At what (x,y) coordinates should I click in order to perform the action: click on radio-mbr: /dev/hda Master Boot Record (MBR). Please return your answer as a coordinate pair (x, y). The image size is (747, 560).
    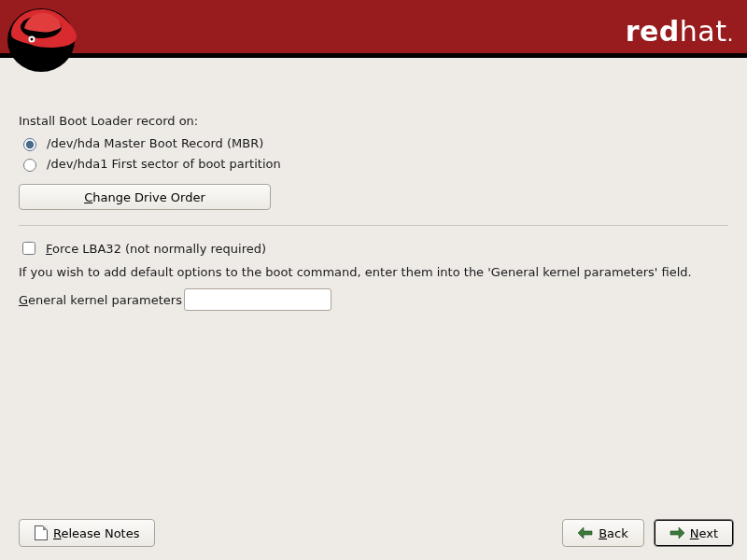
    Looking at the image, I should click on (374, 144).